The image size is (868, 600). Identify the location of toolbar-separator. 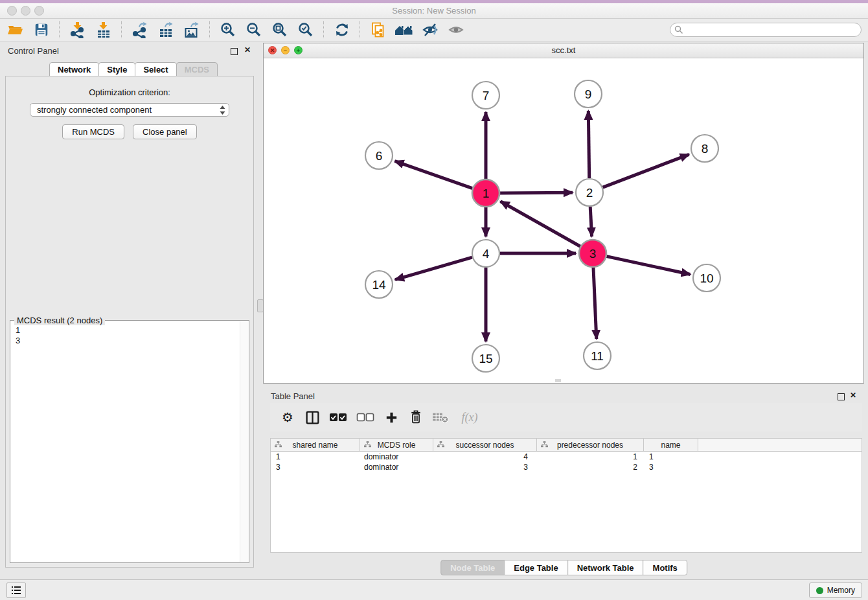
(60, 30).